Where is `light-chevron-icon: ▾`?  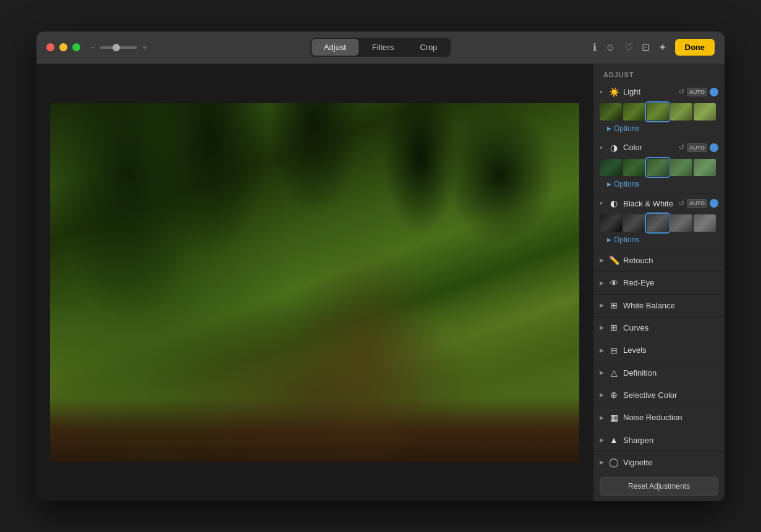
light-chevron-icon: ▾ is located at coordinates (603, 92).